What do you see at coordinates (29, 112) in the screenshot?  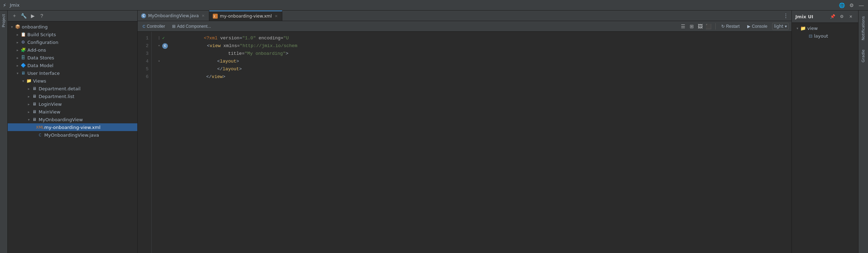 I see `main-view-arrow` at bounding box center [29, 112].